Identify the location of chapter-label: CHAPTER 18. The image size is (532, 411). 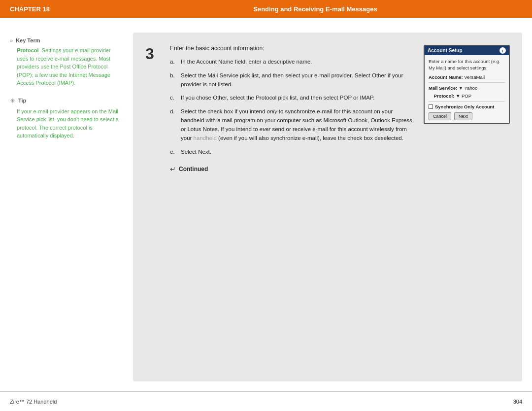
(59, 9).